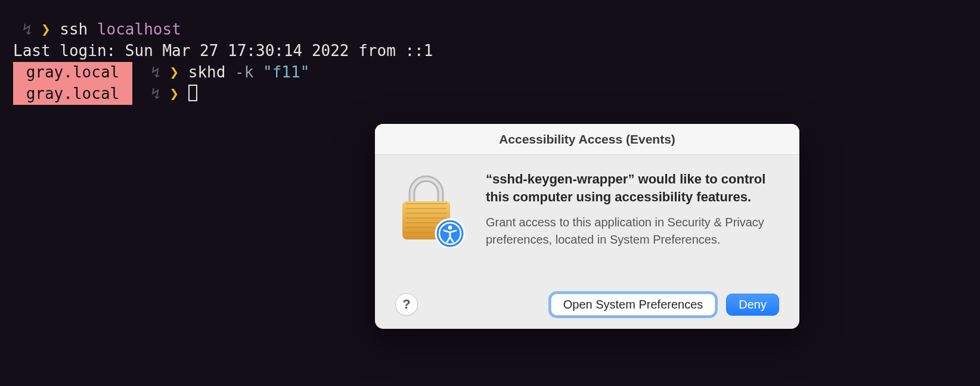 This screenshot has width=980, height=386. What do you see at coordinates (207, 72) in the screenshot?
I see `cmd-skhd: skhd` at bounding box center [207, 72].